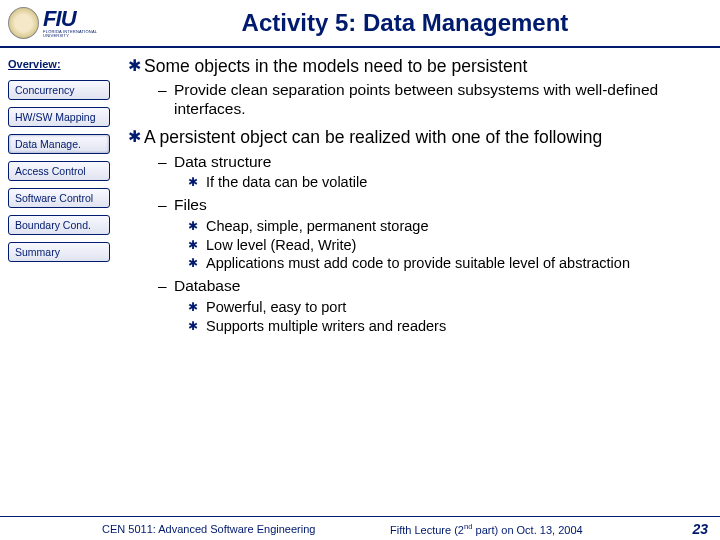 The image size is (720, 540). Describe the element at coordinates (59, 90) in the screenshot. I see `sidebar-item-concurrency: Concurrency` at that location.